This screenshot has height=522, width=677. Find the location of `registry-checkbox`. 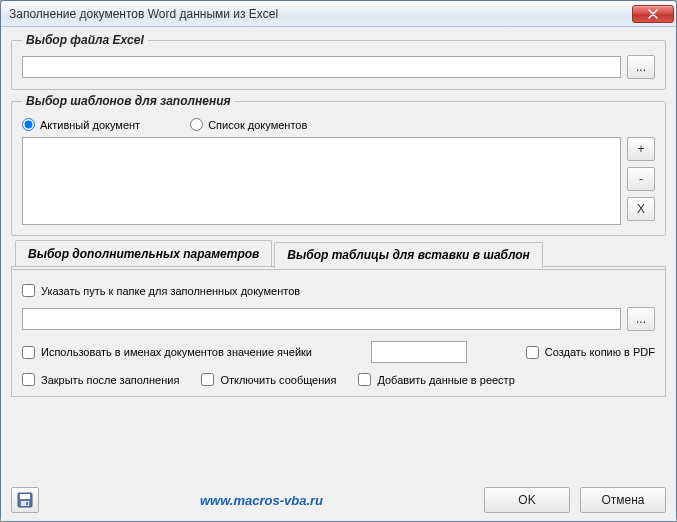

registry-checkbox is located at coordinates (364, 380).